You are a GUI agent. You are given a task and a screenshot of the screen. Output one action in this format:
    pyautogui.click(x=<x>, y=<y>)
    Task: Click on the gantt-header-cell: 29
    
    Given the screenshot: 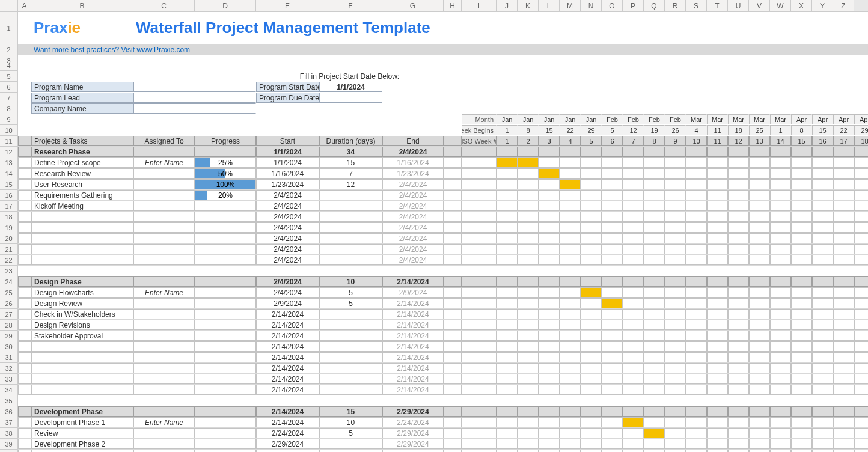 What is the action you would take?
    pyautogui.click(x=591, y=130)
    